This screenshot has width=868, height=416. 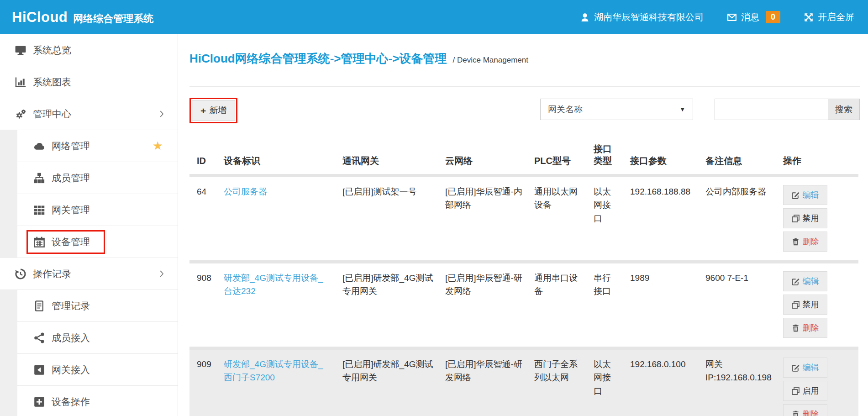 What do you see at coordinates (616, 110) in the screenshot?
I see `filter-select: 网关名称 ▼` at bounding box center [616, 110].